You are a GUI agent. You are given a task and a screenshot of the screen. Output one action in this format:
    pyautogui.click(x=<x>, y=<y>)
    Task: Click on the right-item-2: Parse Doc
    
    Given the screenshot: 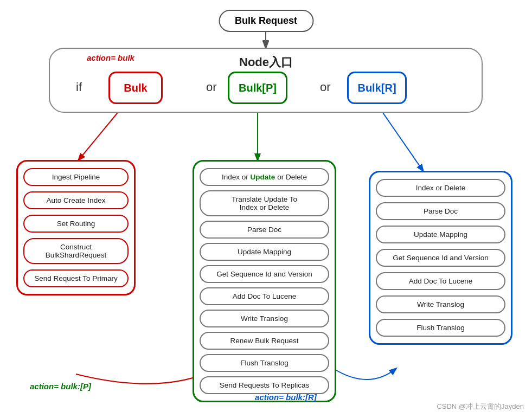 What is the action you would take?
    pyautogui.click(x=440, y=211)
    